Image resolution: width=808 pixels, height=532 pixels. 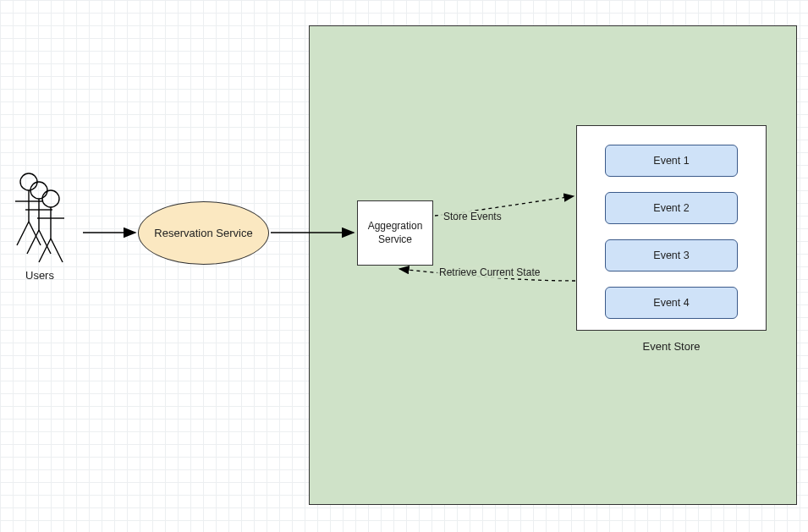 What do you see at coordinates (40, 276) in the screenshot?
I see `users-label: Users` at bounding box center [40, 276].